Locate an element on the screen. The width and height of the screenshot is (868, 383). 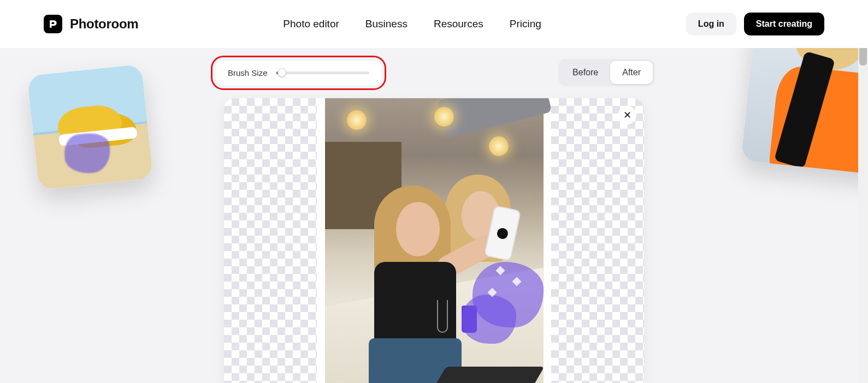
editor-controls: Brush Size Before After is located at coordinates (435, 73).